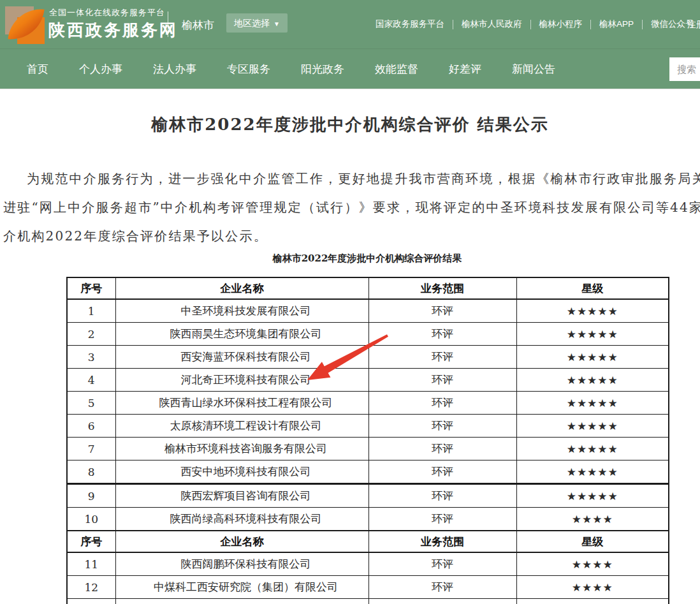 The width and height of the screenshot is (700, 604). I want to click on nav-item-efficiency: 效能监督, so click(397, 69).